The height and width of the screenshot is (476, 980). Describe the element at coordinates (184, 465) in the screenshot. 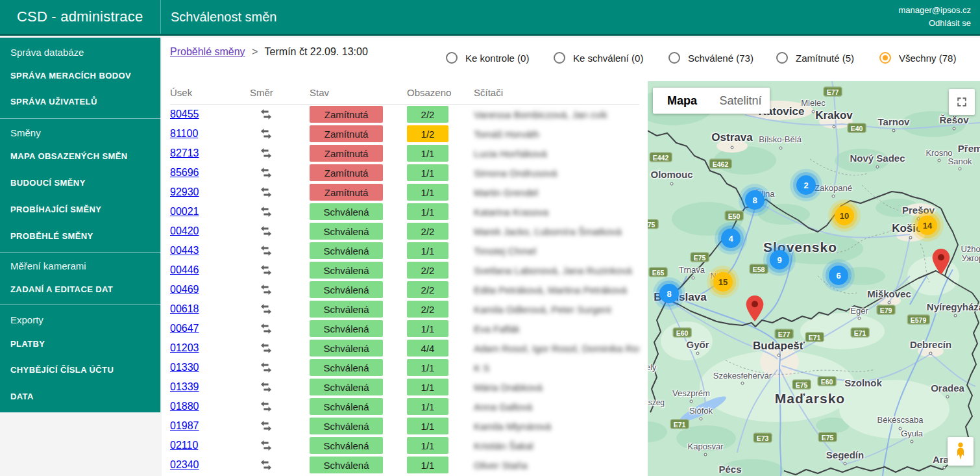

I see `usek-link: 02340` at that location.